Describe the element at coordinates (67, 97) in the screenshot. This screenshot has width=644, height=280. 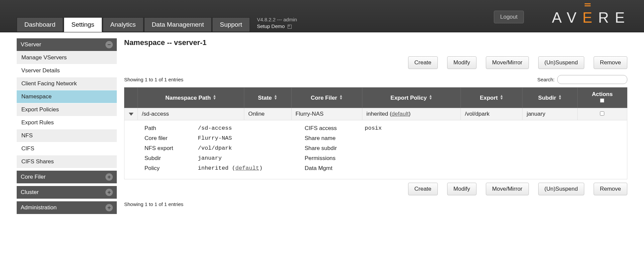
I see `sidebar-item-namespace: Namespace` at that location.